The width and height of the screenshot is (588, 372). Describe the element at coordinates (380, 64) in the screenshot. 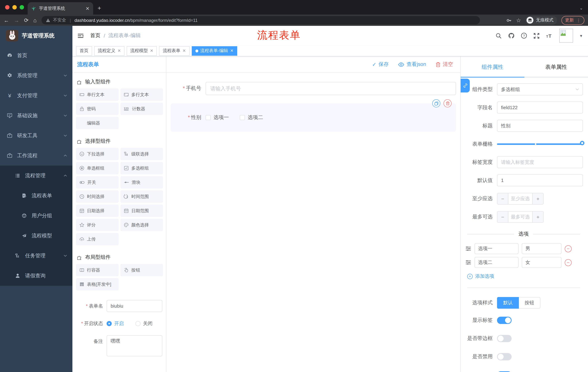

I see `save-button: ✓ 保存` at that location.